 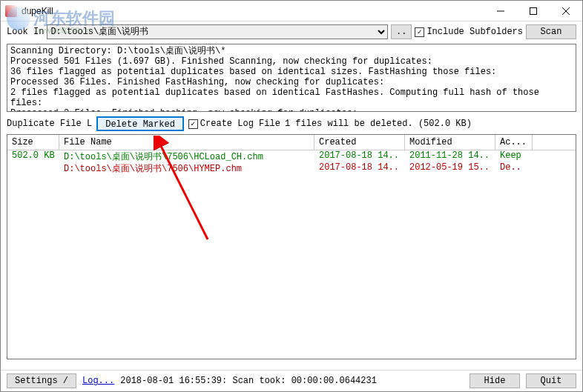 I want to click on window-title: dupeKill, so click(x=253, y=11).